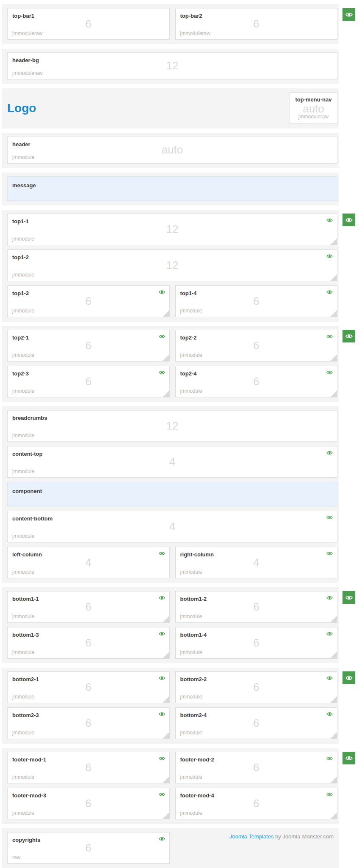 The image size is (359, 868). Describe the element at coordinates (313, 108) in the screenshot. I see `position-block-top-menu-nav: top-menu-navautojmmoduleraw` at that location.